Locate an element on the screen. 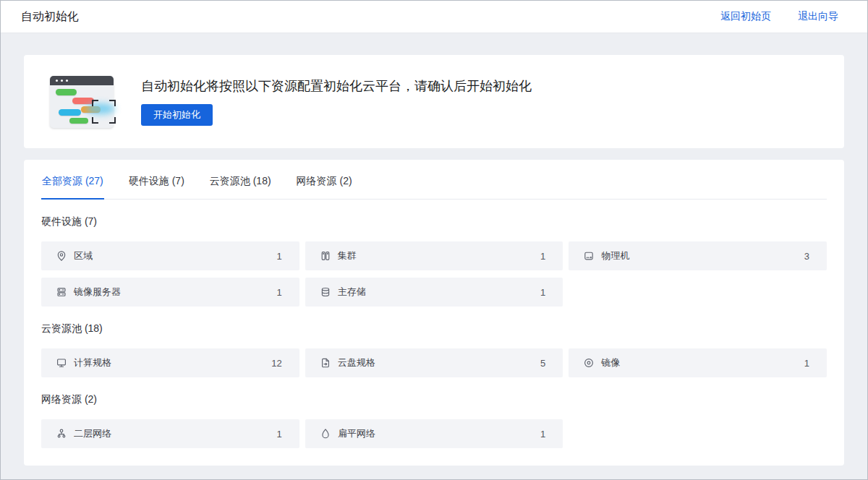 This screenshot has width=868, height=480. zone-icon is located at coordinates (61, 256).